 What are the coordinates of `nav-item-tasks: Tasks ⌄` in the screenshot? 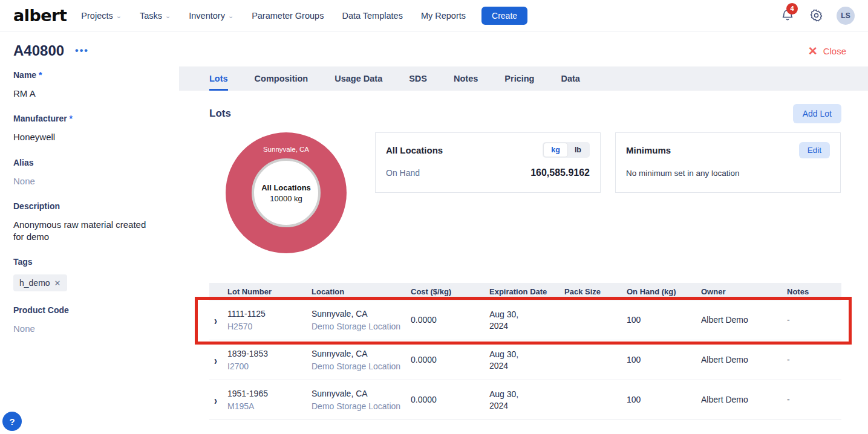 It's located at (155, 16).